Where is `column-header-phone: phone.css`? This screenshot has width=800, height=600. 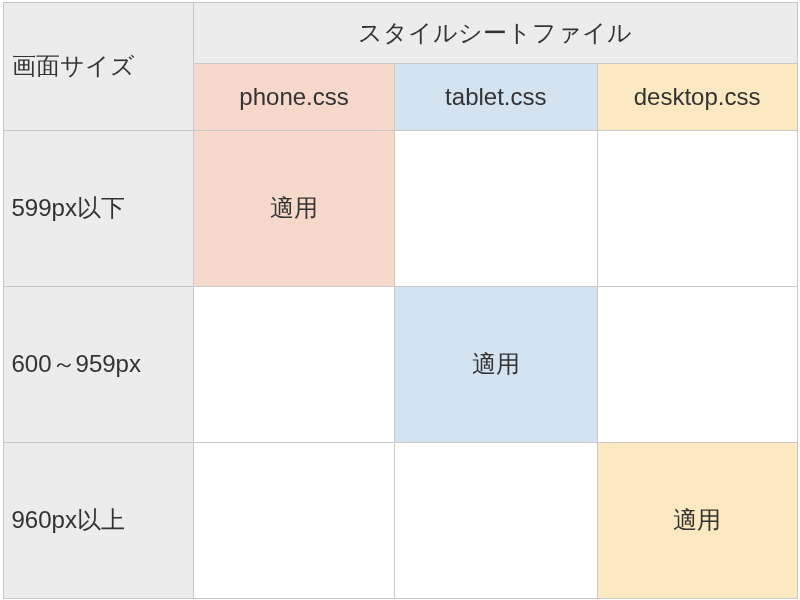 column-header-phone: phone.css is located at coordinates (294, 96).